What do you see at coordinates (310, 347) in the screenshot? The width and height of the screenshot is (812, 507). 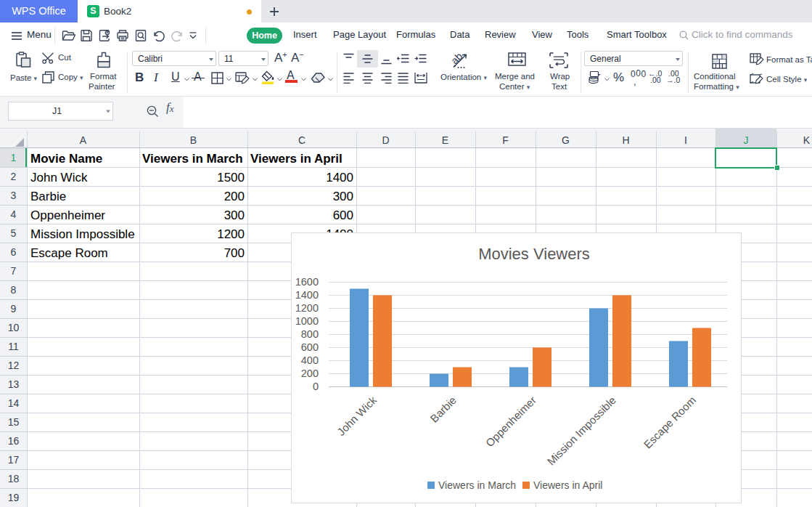 I see `svg-text: 600` at bounding box center [310, 347].